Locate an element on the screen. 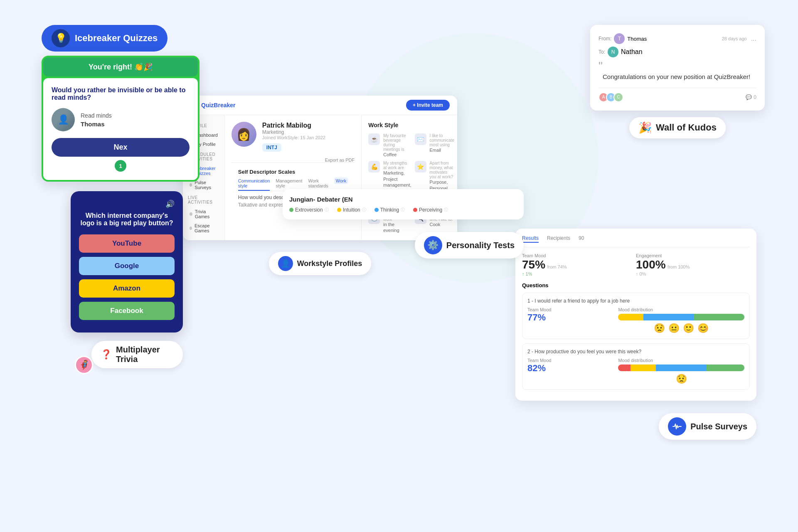 The image size is (798, 532). kudos-to-label: To: is located at coordinates (602, 52).